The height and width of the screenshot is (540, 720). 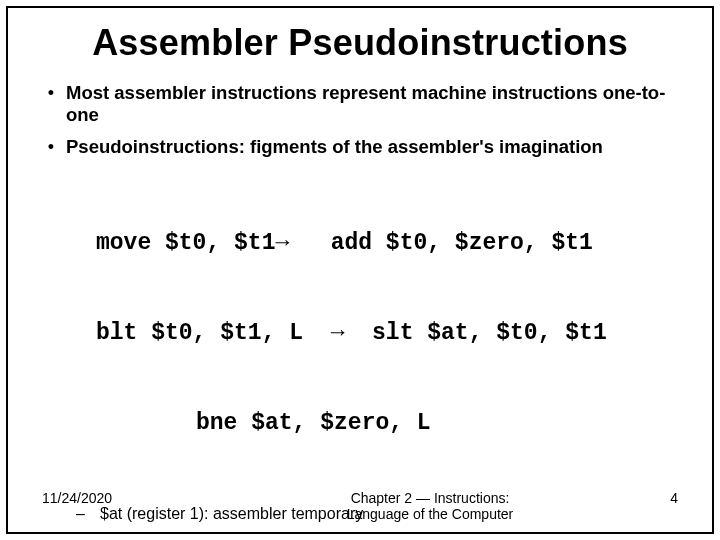 What do you see at coordinates (430, 498) in the screenshot?
I see `footer-chapter-line1: Chapter 2 — Instructions:` at bounding box center [430, 498].